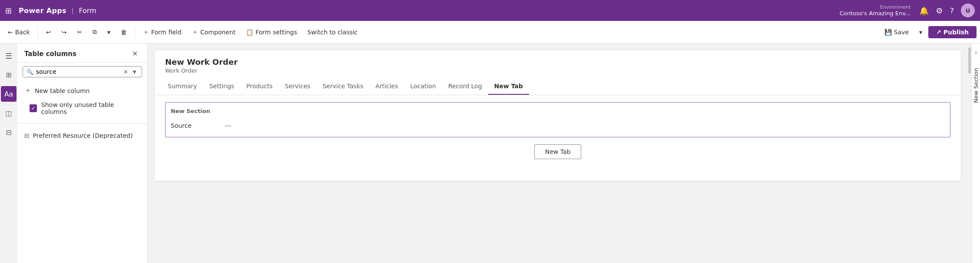 The height and width of the screenshot is (263, 980). Describe the element at coordinates (897, 32) in the screenshot. I see `save-button: 💾 Save` at that location.